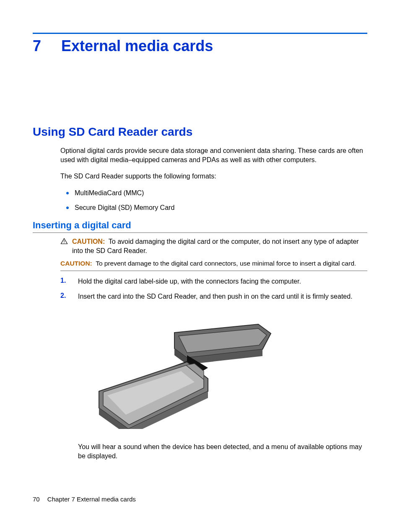  Describe the element at coordinates (214, 265) in the screenshot. I see `caution-2: CAUTION: To prevent damage to the digita…` at that location.